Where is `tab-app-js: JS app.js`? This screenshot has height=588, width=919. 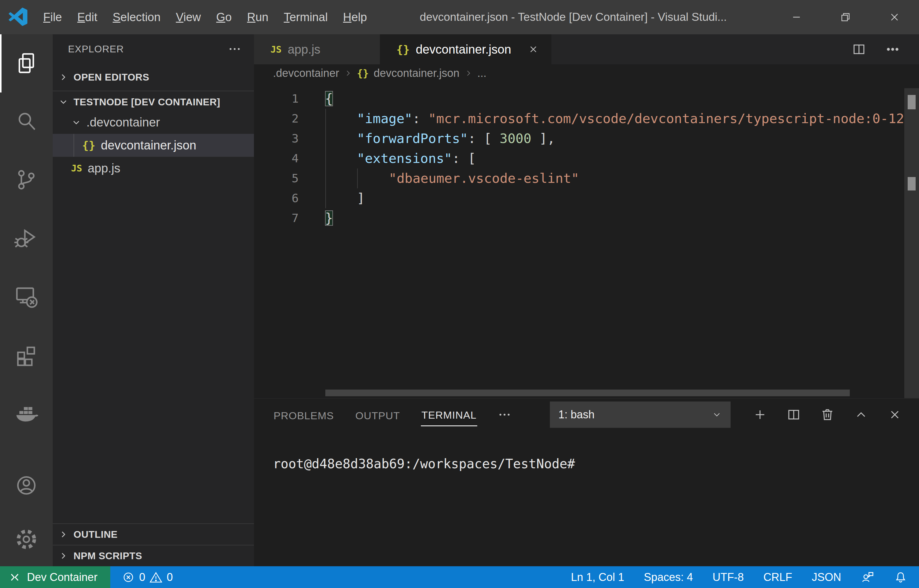
tab-app-js: JS app.js is located at coordinates (317, 49).